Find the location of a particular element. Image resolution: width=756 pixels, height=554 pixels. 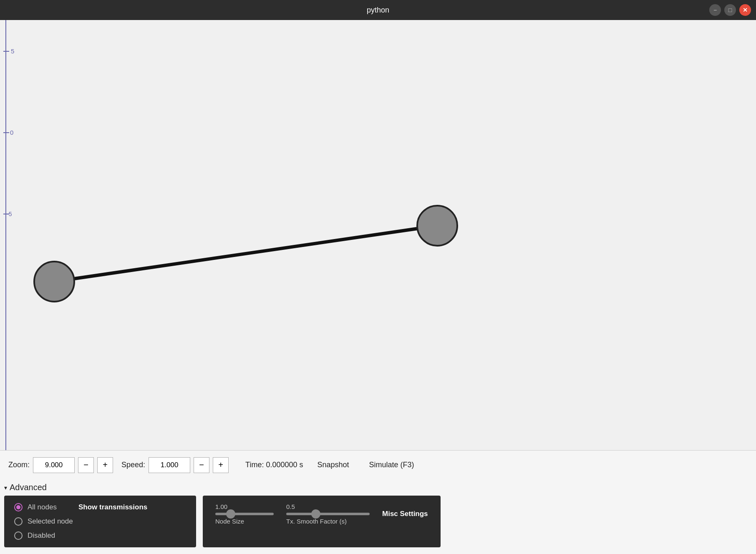

radio-disabled is located at coordinates (18, 536).